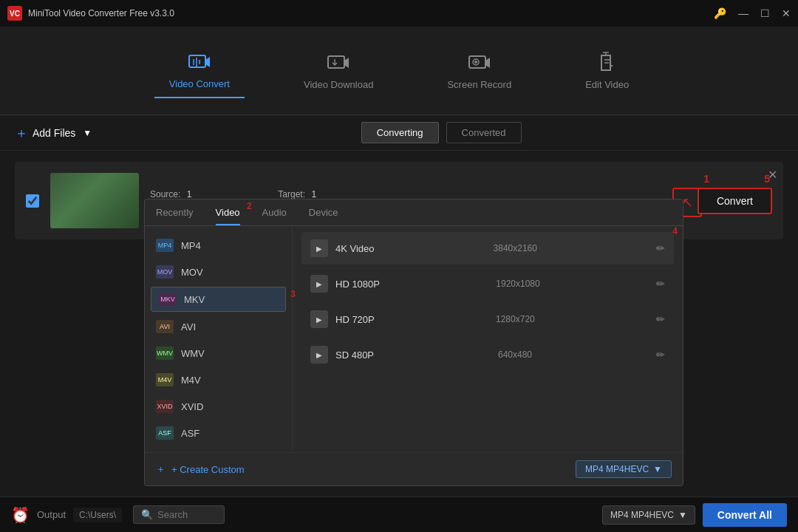 This screenshot has height=532, width=798. I want to click on edit-sd480-button: ✏, so click(661, 355).